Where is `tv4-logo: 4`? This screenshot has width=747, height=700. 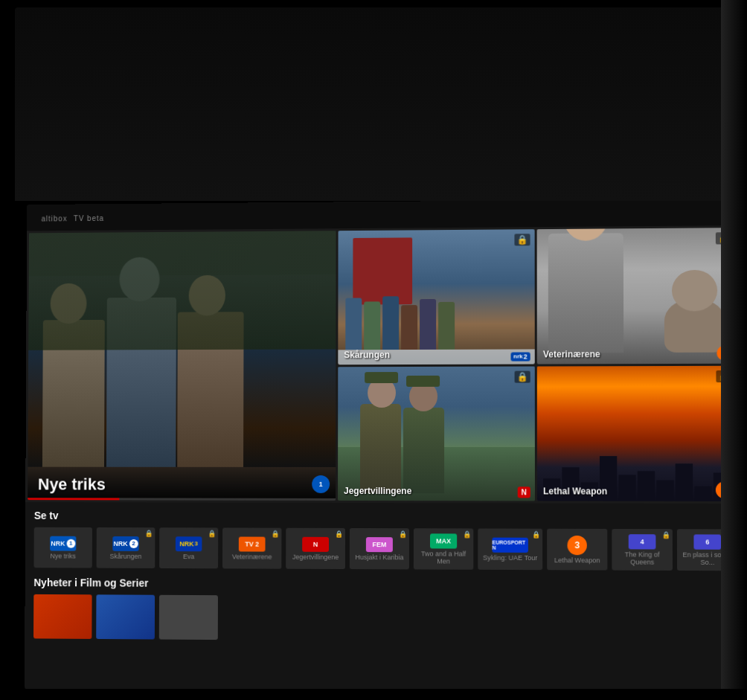
tv4-logo: 4 is located at coordinates (643, 542).